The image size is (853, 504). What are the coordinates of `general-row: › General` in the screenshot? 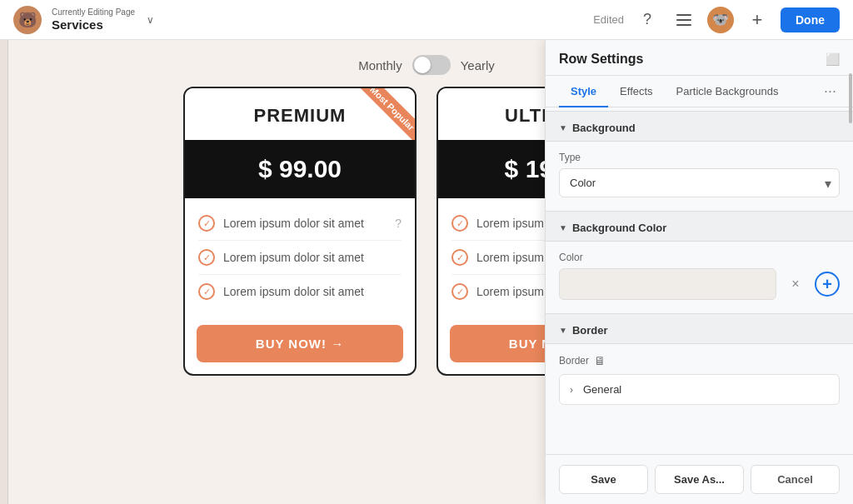 It's located at (700, 390).